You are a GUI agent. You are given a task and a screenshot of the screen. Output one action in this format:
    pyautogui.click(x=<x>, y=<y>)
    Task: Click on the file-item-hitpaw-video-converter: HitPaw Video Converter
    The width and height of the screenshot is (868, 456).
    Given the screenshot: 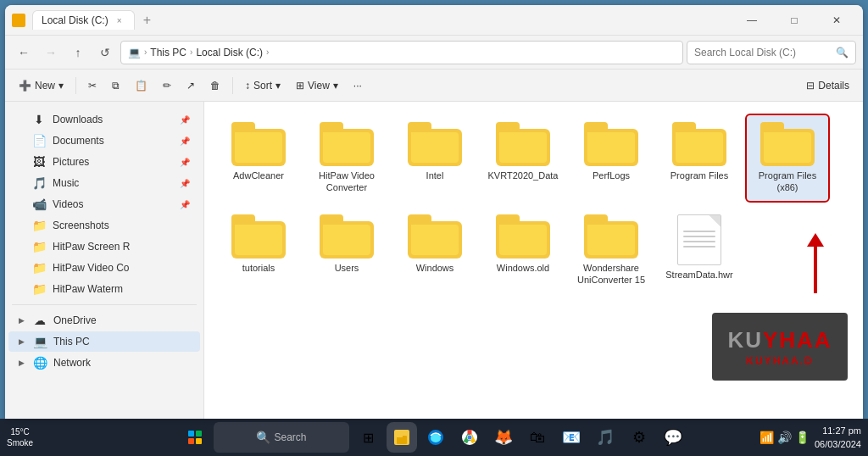 What is the action you would take?
    pyautogui.click(x=347, y=158)
    